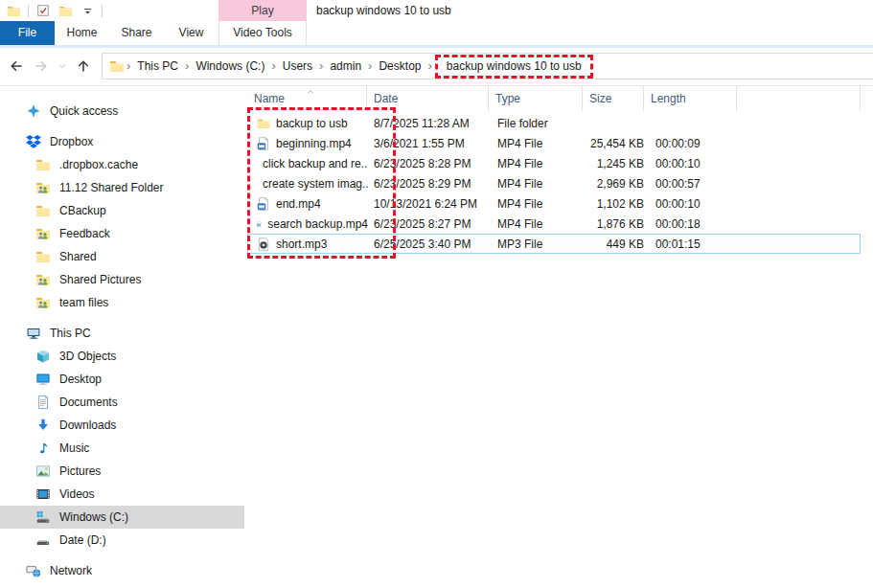  Describe the element at coordinates (157, 66) in the screenshot. I see `breadcrumb-this-pc: This PC` at that location.